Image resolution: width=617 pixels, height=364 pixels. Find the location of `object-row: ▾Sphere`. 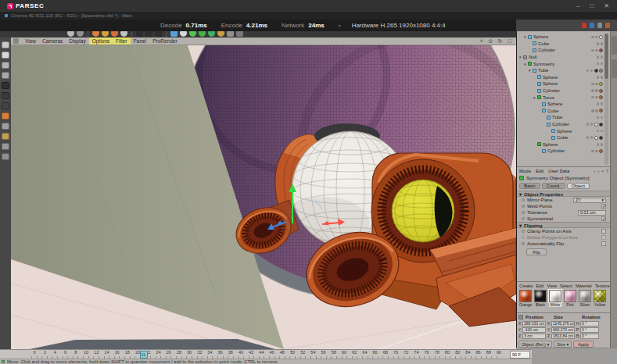

object-row: ▾Sphere is located at coordinates (561, 37).